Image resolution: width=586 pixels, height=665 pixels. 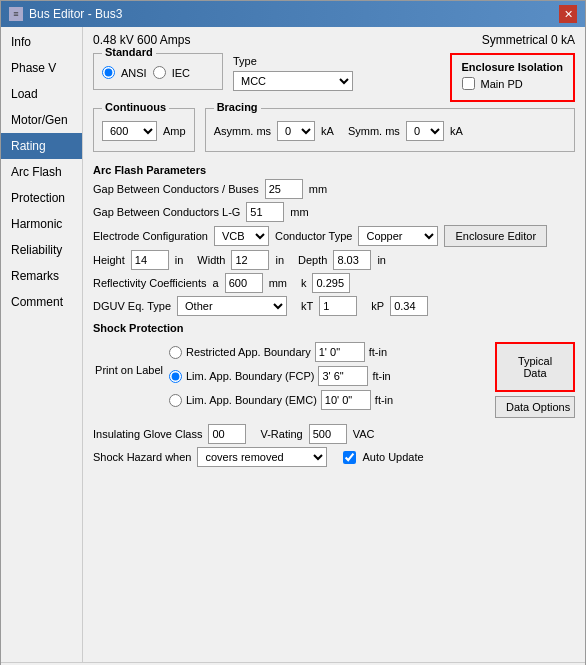 What do you see at coordinates (216, 283) in the screenshot?
I see `refl-a-label: a` at bounding box center [216, 283].